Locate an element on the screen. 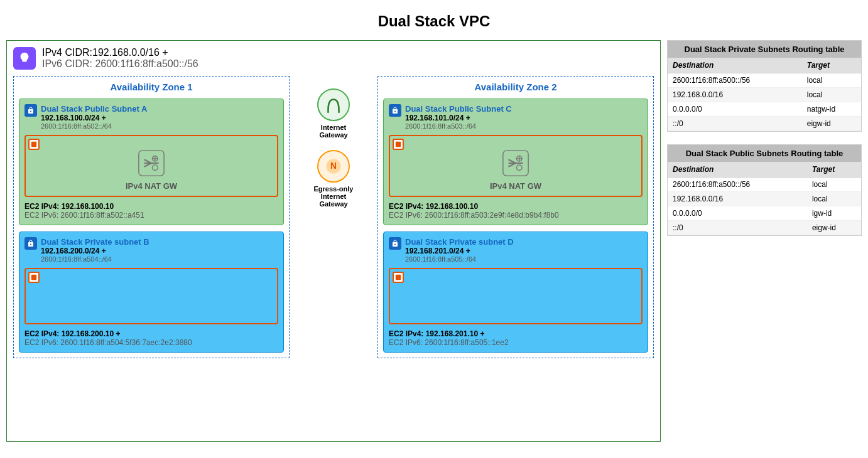 This screenshot has width=868, height=458. subnet-d-ipv4: 192.168.201.0/24 + is located at coordinates (460, 251).